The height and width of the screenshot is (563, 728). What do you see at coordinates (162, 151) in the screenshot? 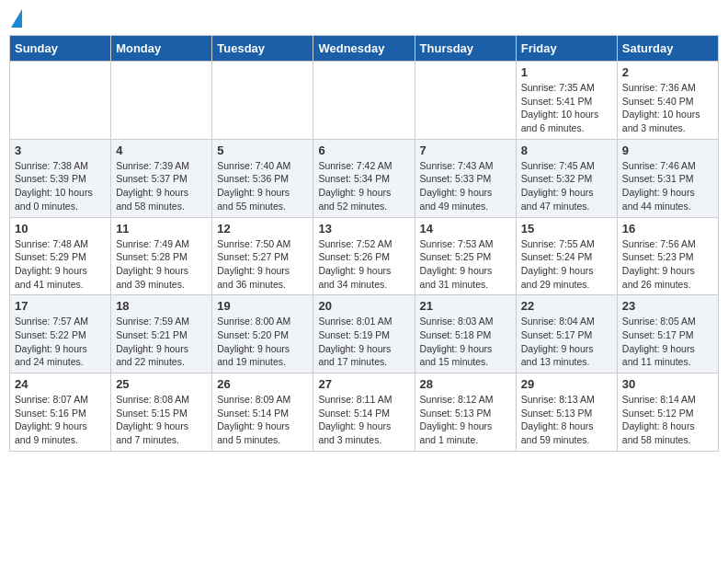
I see `day-number: 4` at bounding box center [162, 151].